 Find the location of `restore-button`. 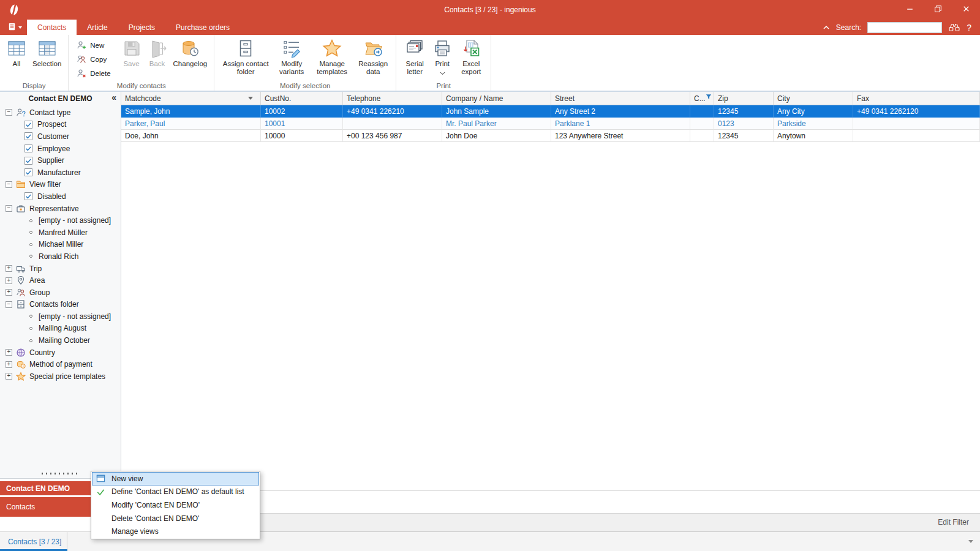

restore-button is located at coordinates (938, 10).